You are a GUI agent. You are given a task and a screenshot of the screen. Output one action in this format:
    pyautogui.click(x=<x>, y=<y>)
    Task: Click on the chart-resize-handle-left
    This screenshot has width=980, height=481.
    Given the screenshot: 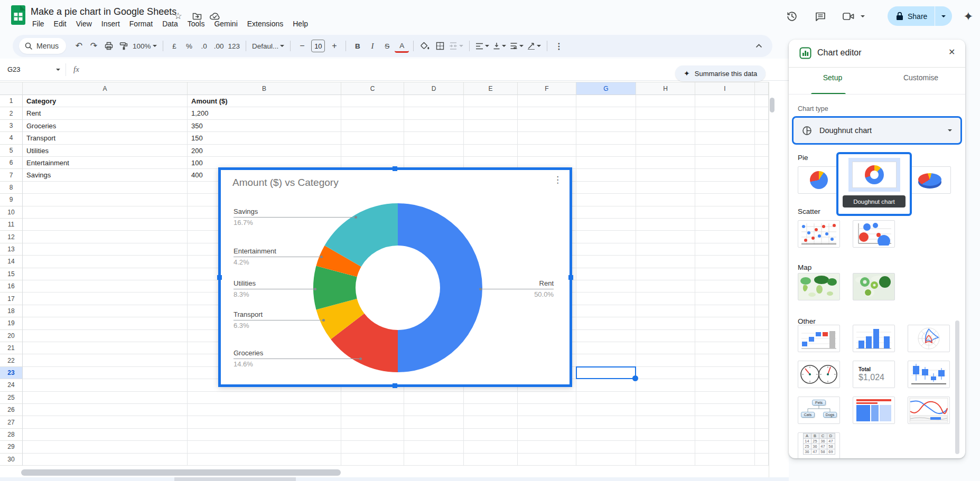 What is the action you would take?
    pyautogui.click(x=220, y=278)
    